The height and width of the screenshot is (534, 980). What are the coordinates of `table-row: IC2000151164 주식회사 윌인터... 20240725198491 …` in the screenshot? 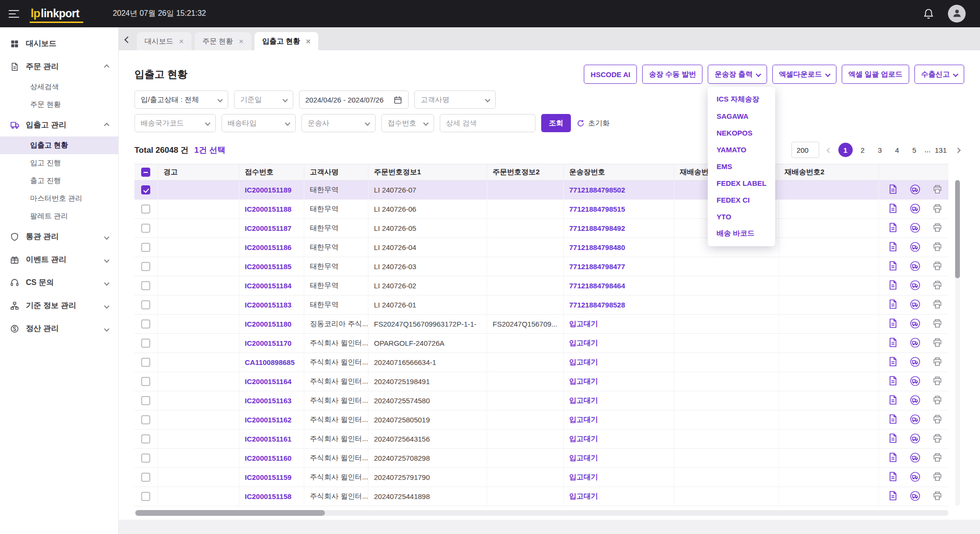 It's located at (542, 382).